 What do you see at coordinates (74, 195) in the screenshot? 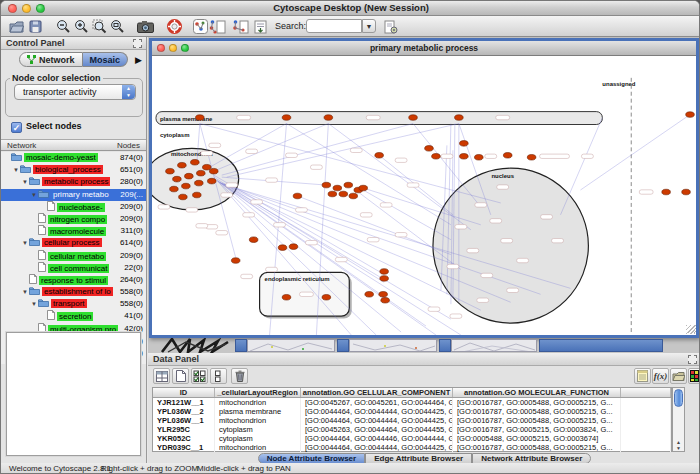
I see `tree-row: ▼primary metabo209(...` at bounding box center [74, 195].